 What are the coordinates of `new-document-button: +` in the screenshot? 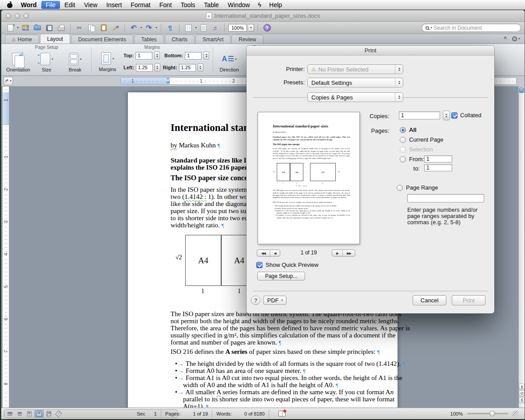 It's located at (10, 28).